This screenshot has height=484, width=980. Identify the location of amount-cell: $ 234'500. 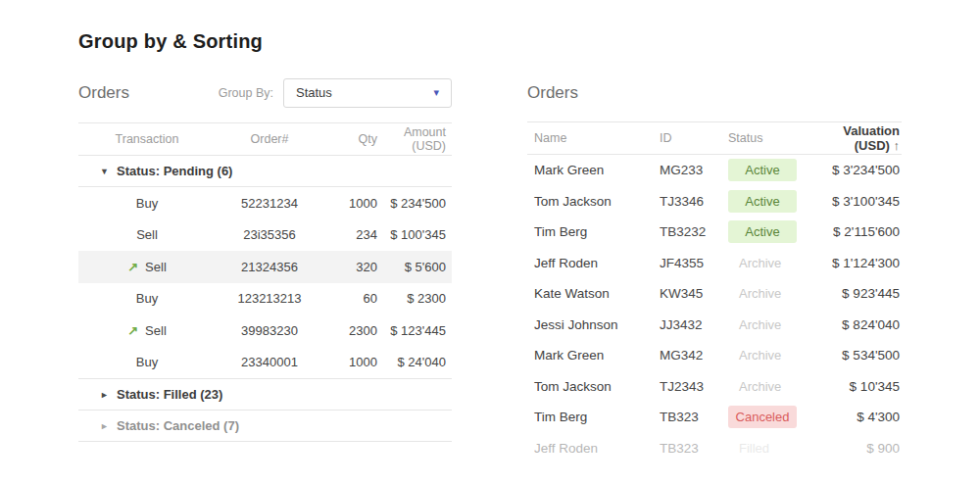
(415, 204).